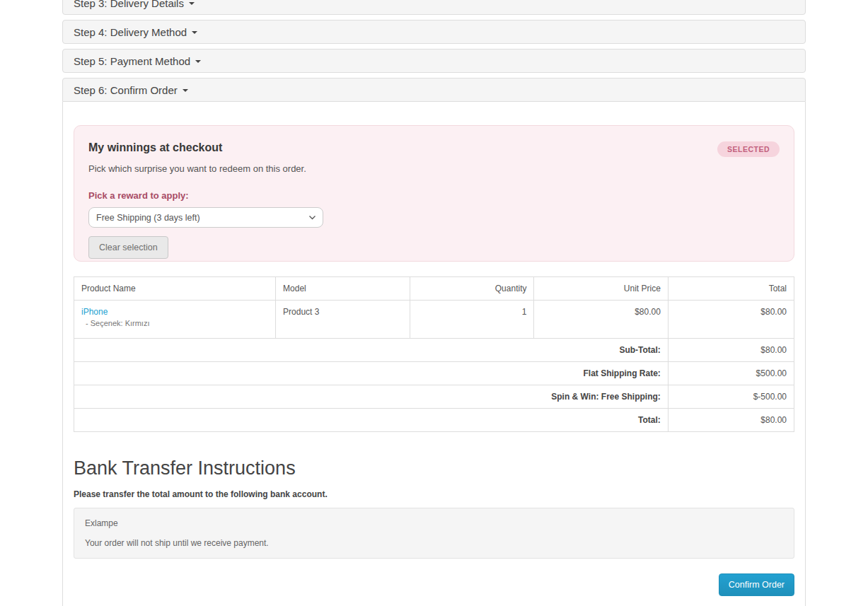  What do you see at coordinates (175, 289) in the screenshot?
I see `column-header-product-name: Product Name` at bounding box center [175, 289].